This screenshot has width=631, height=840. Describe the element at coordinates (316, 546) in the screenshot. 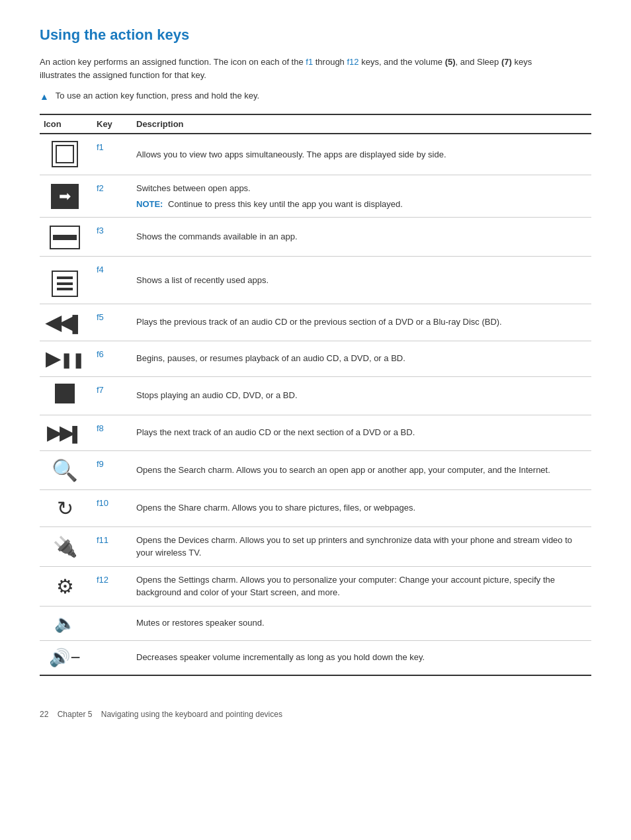

I see `table-row: 🔌f11Opens the Devices charm. Allows you …` at that location.